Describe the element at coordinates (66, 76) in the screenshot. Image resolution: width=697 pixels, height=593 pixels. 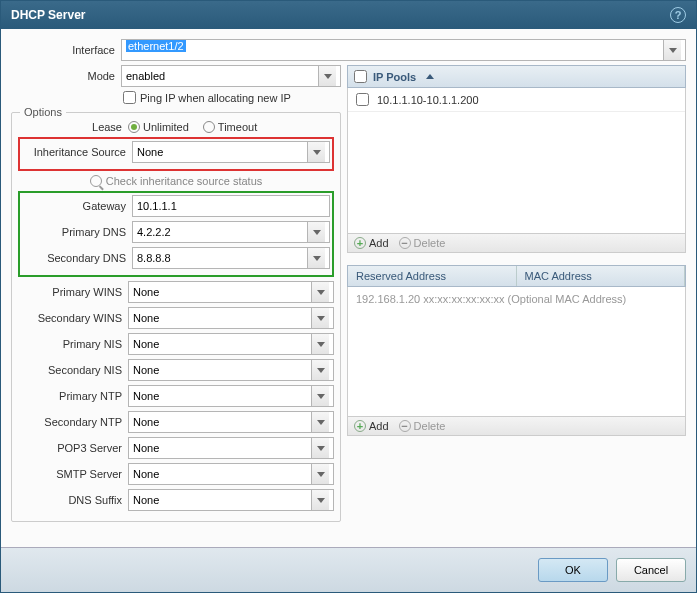
I see `mode-label: Mode` at that location.